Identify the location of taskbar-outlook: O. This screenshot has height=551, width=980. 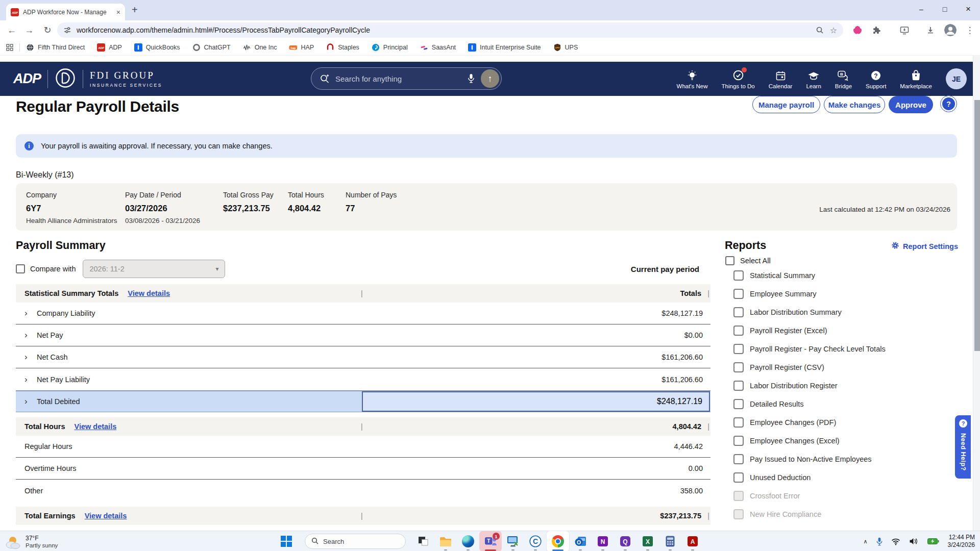
(580, 541).